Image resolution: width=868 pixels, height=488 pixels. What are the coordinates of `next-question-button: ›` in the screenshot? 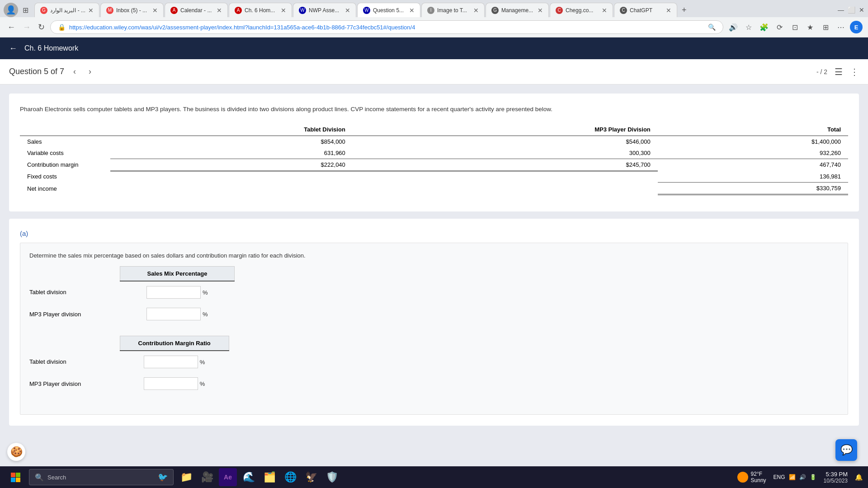 It's located at (90, 71).